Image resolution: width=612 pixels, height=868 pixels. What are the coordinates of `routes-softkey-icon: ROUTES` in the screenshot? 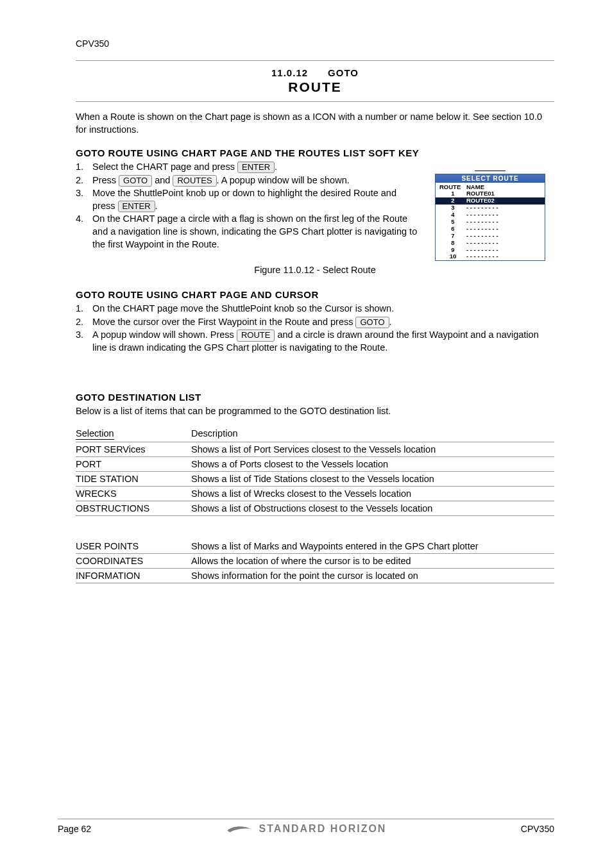 It's located at (194, 181).